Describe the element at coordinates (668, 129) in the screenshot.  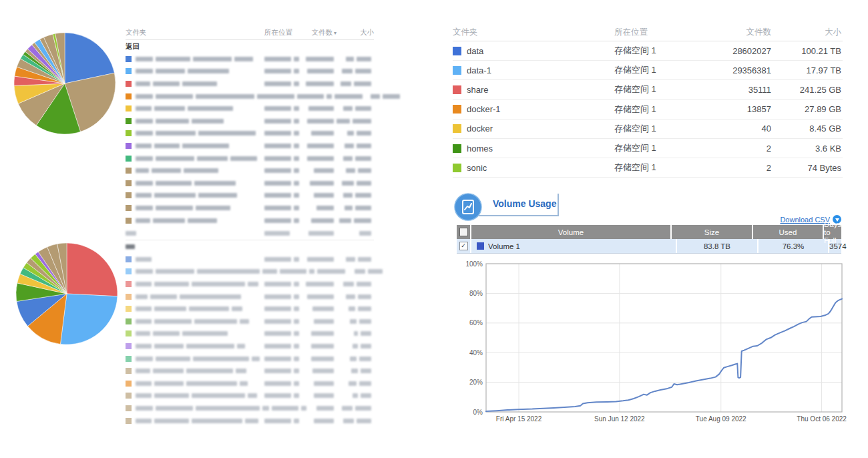
I see `folder-location: 存储空间 1` at that location.